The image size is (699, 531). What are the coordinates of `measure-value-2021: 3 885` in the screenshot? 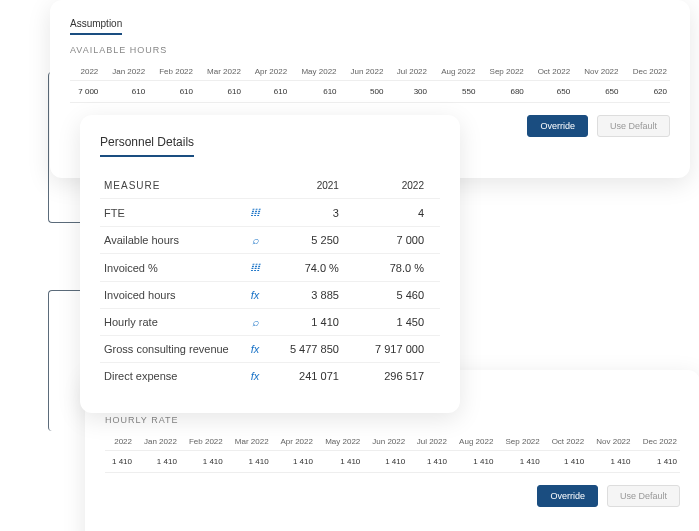 It's located at (312, 296).